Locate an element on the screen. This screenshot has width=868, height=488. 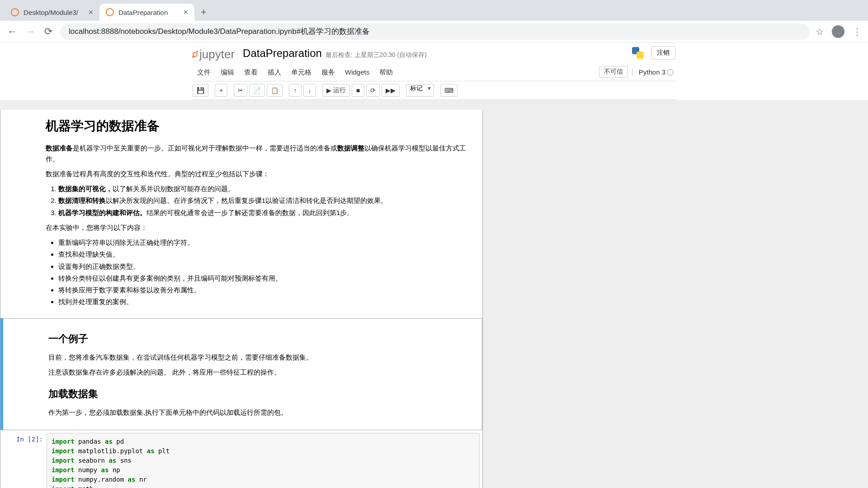
command-palette-button: ⌨ is located at coordinates (449, 90).